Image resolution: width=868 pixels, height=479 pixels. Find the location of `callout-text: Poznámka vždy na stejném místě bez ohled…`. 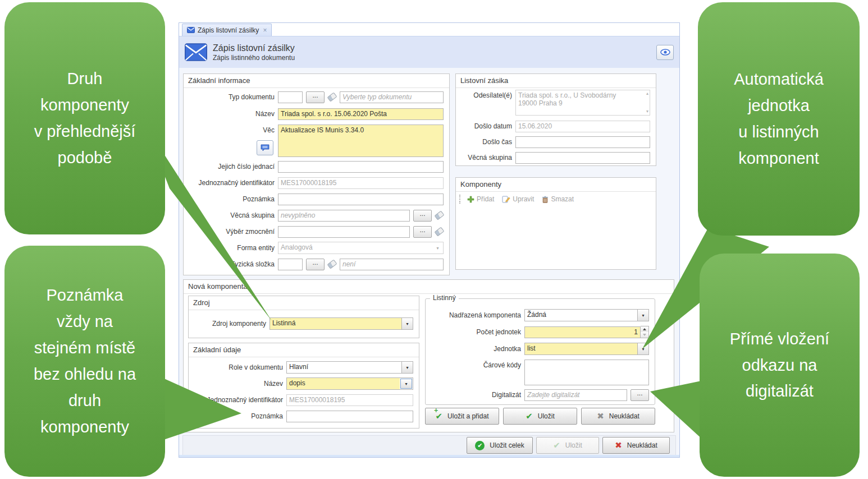

callout-text: Poznámka vždy na stejném místě bez ohled… is located at coordinates (85, 361).